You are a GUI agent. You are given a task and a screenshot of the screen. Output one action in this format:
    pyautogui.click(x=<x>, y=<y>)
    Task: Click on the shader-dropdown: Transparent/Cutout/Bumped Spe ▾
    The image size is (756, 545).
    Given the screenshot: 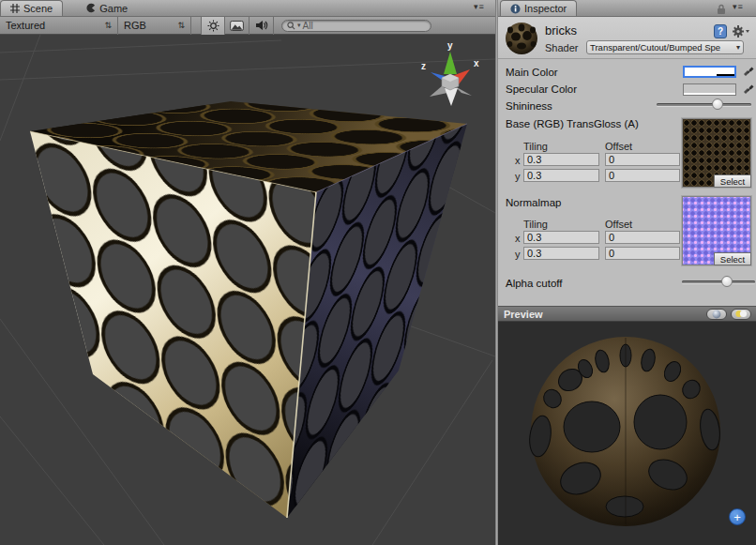 What is the action you would take?
    pyautogui.click(x=665, y=47)
    